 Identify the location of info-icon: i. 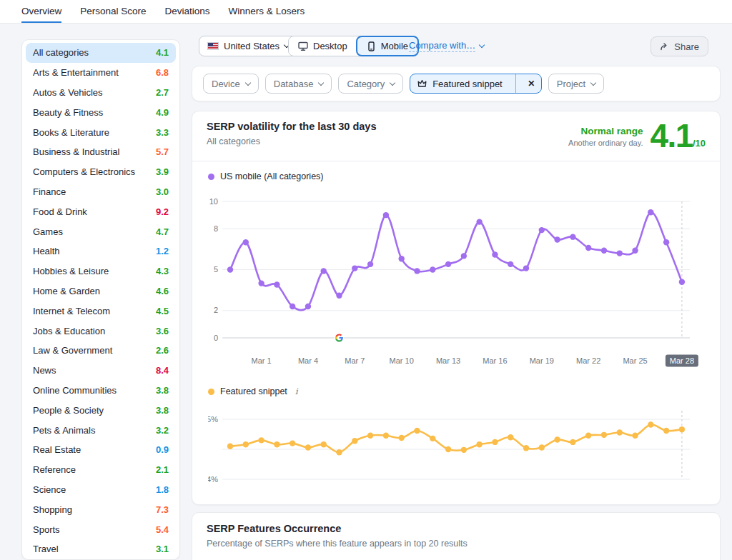
(297, 391).